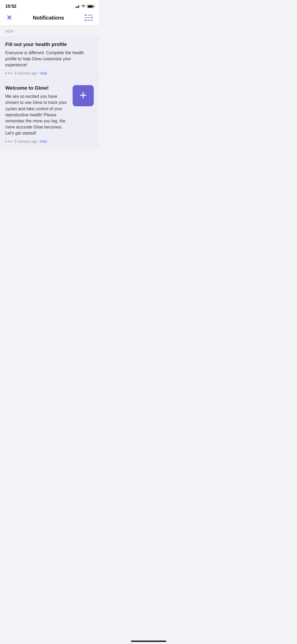 Image resolution: width=297 pixels, height=644 pixels. I want to click on close-button: ✕, so click(9, 18).